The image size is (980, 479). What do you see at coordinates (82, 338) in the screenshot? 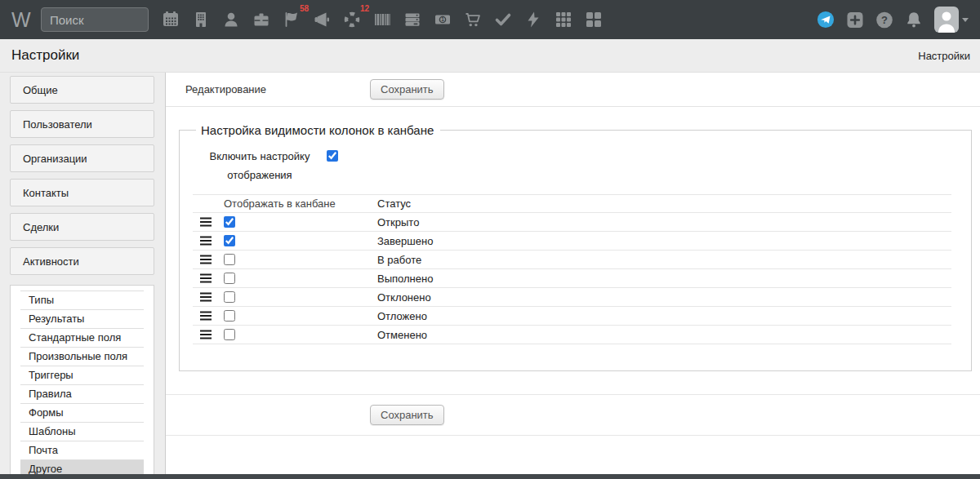
I see `subitem-standard-fields: Стандартные поля` at bounding box center [82, 338].